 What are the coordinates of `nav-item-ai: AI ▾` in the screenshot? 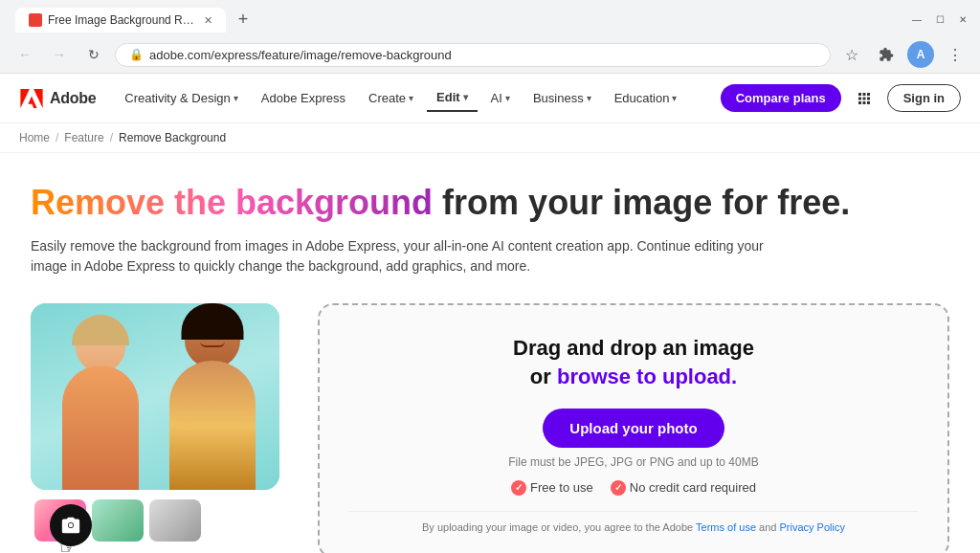 It's located at (501, 98).